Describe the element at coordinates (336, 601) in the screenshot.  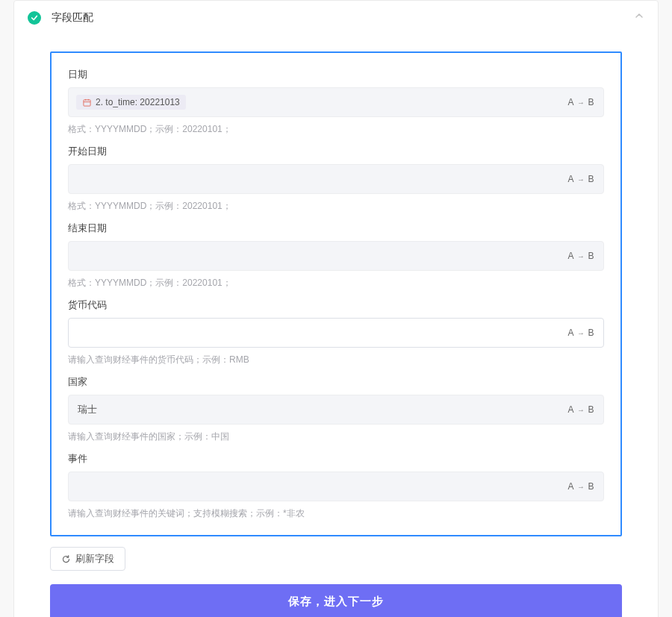
I see `save-next-button: 保存，进入下一步` at that location.